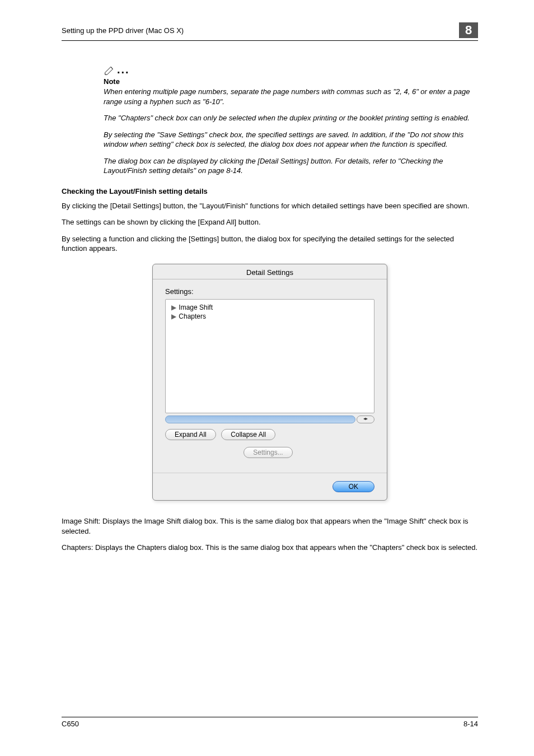 The image size is (534, 756). What do you see at coordinates (270, 291) in the screenshot?
I see `settings-label: Settings:` at bounding box center [270, 291].